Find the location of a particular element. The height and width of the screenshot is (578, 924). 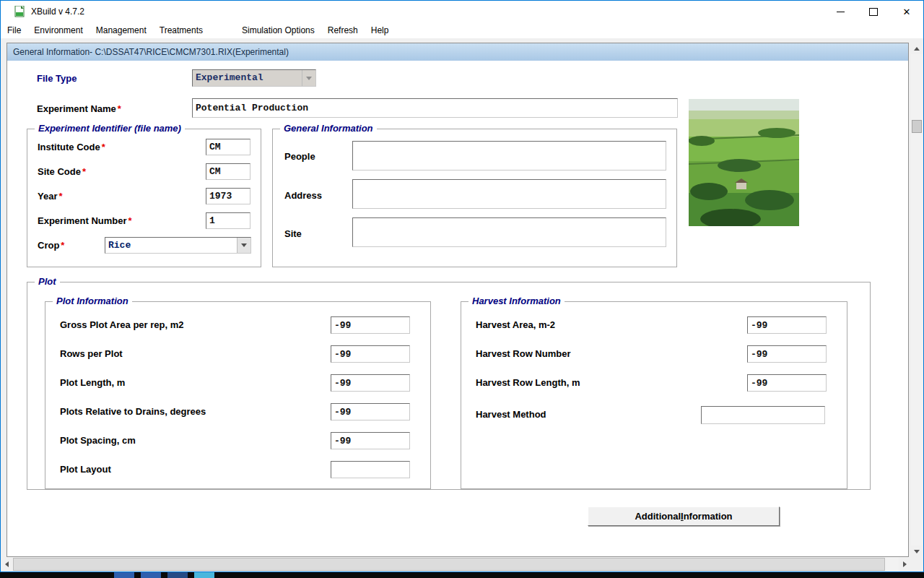

horizontal-scrollbar is located at coordinates (456, 564).